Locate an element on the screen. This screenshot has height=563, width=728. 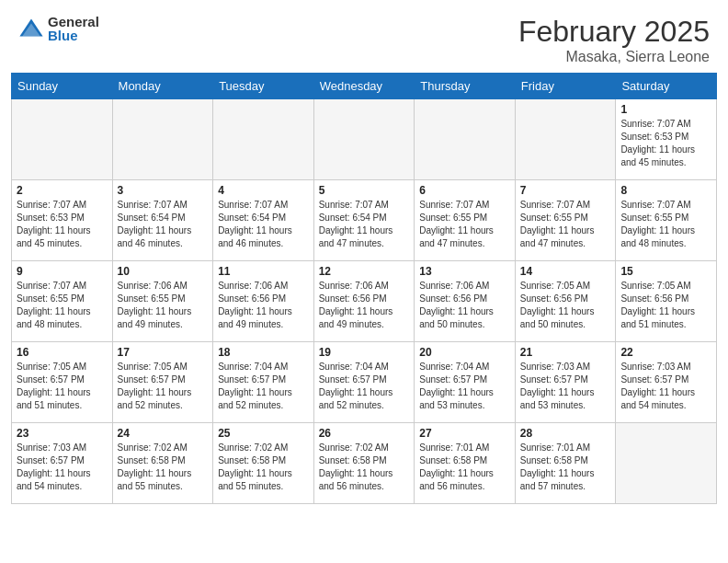
weekday-header-row: SundayMondayTuesdayWednesdayThursdayFrid… is located at coordinates (364, 86).